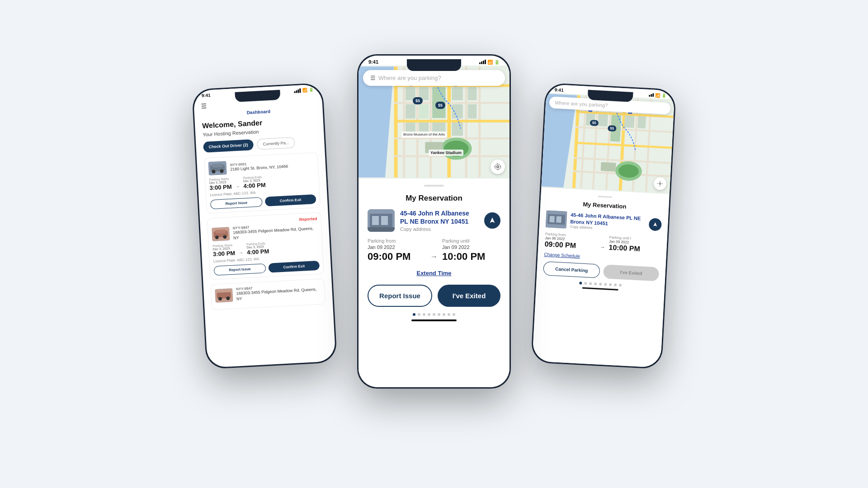 This screenshot has height=488, width=868. What do you see at coordinates (434, 283) in the screenshot?
I see `bottom-sheet-center: My Reservation 45-46 John R Albanese PL …` at bounding box center [434, 283].